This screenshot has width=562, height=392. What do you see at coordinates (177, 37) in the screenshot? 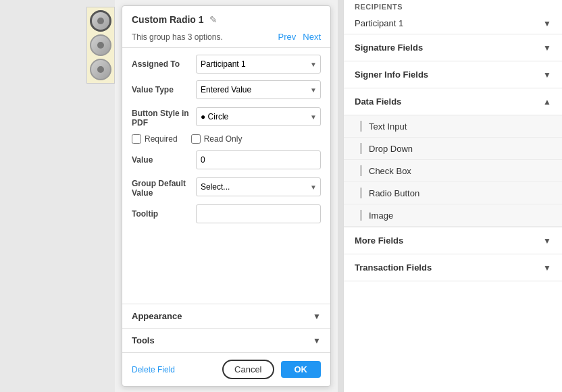
I see `group-info: This group has 3 options.` at bounding box center [177, 37].